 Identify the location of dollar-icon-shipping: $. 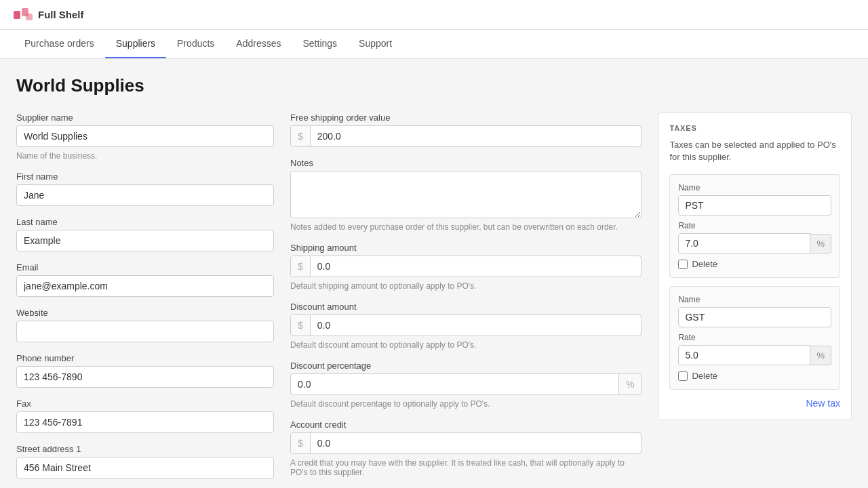
(301, 266).